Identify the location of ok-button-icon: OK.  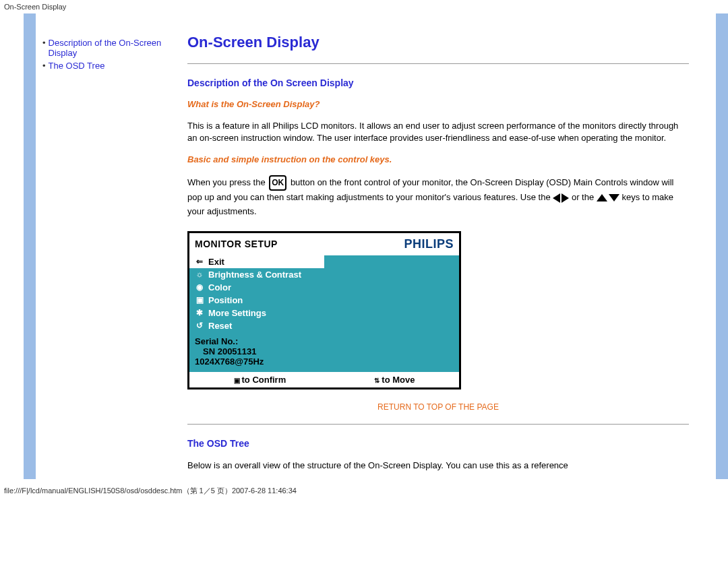
(278, 183).